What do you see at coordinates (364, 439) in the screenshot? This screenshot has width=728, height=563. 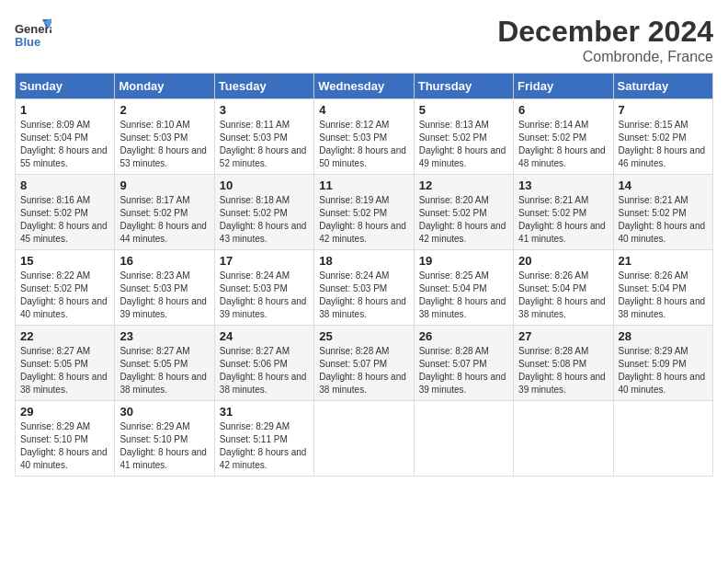 I see `calendar-week-row: 29 Sunrise: 8:29 AM Sunset: 5:10 PM Dayl…` at bounding box center [364, 439].